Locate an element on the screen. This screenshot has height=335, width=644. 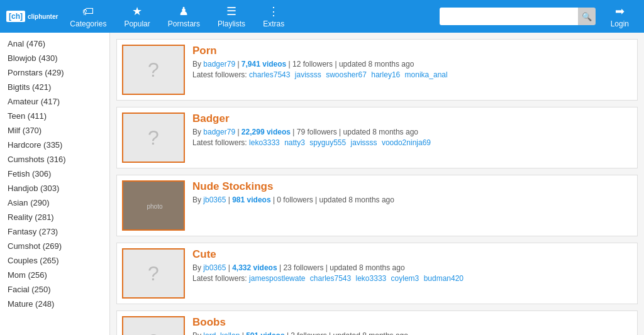
sidebar-item: Cumshots (316) is located at coordinates (55, 160).